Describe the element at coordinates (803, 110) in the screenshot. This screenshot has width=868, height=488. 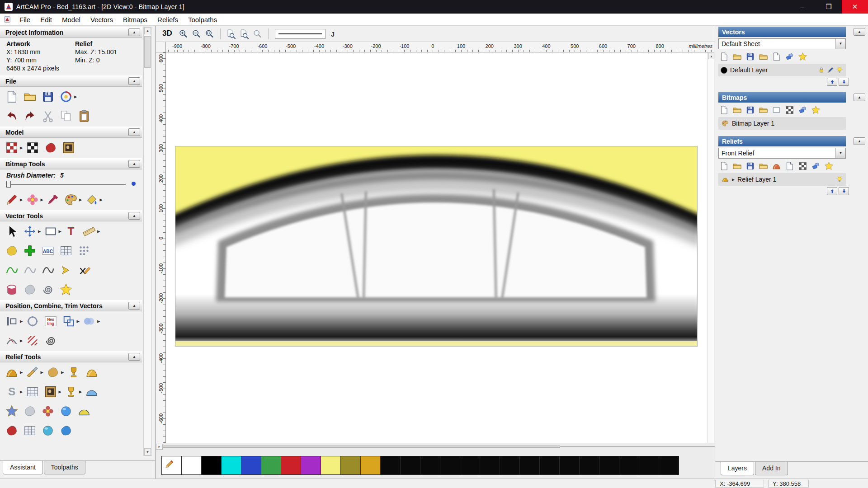
I see `delete-bitmap-layer-icon` at that location.